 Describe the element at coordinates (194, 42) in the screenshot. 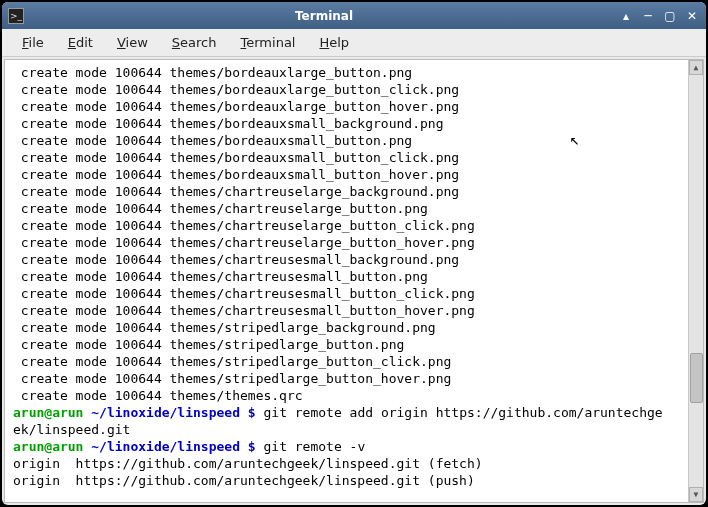

I see `menu-search: Search` at that location.